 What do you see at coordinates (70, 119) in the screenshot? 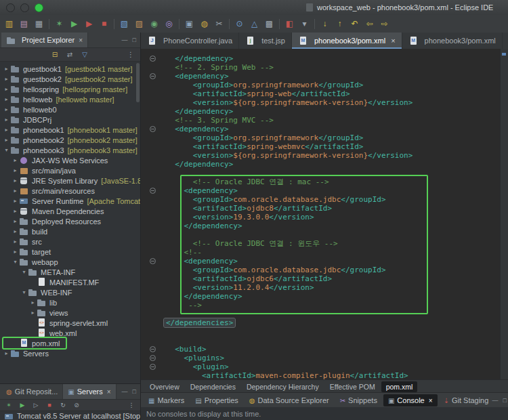
I see `tree-item-jdbcprj: ▸JDBCPrj` at bounding box center [70, 119].